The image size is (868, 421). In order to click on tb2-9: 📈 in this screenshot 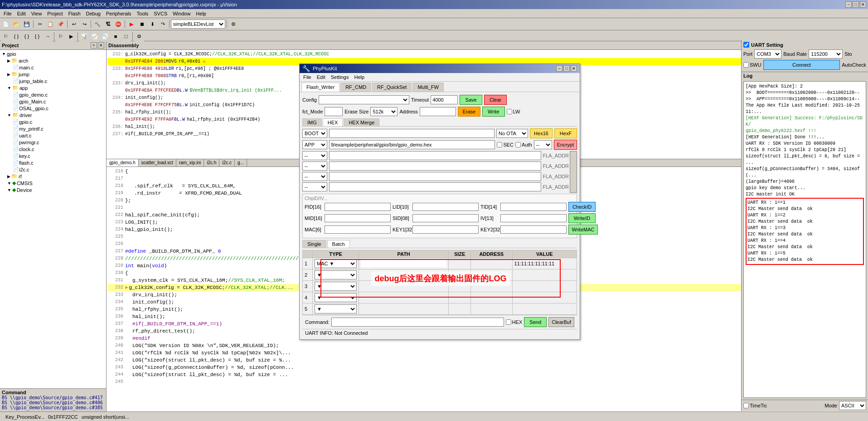, I will do `click(95, 36)`.